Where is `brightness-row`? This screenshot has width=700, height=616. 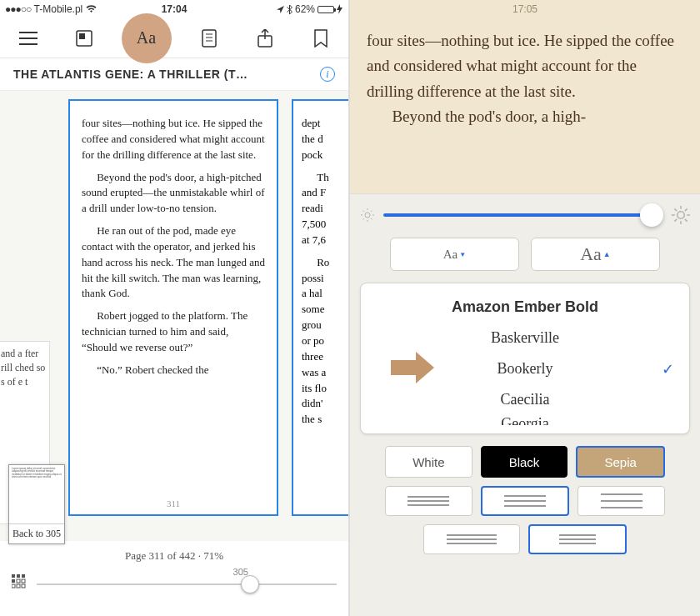 brightness-row is located at coordinates (525, 215).